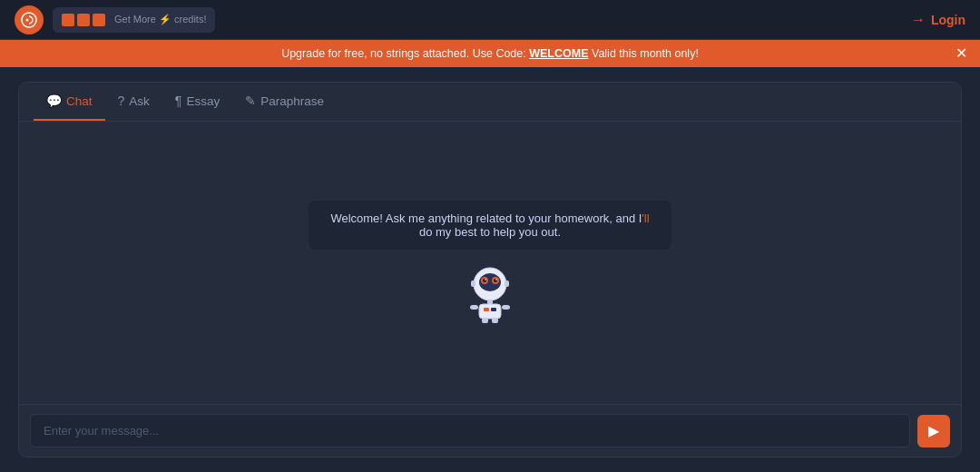  Describe the element at coordinates (122, 101) in the screenshot. I see `ask-tab-icon: ?` at that location.